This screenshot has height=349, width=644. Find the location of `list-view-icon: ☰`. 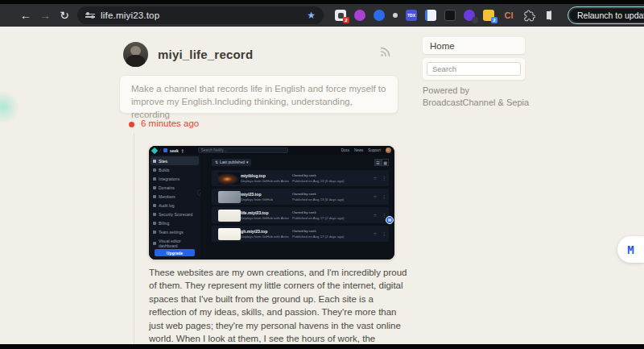

list-view-icon: ☰ is located at coordinates (378, 163).